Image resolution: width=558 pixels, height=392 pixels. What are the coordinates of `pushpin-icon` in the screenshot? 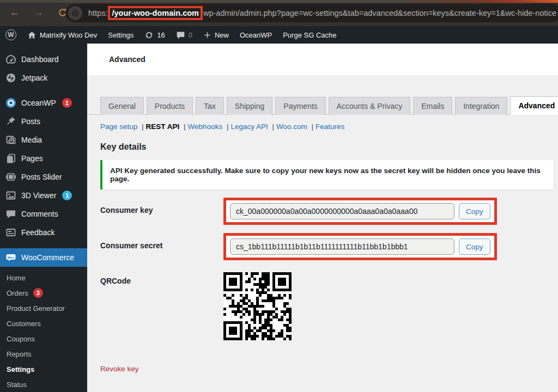 It's located at (11, 121).